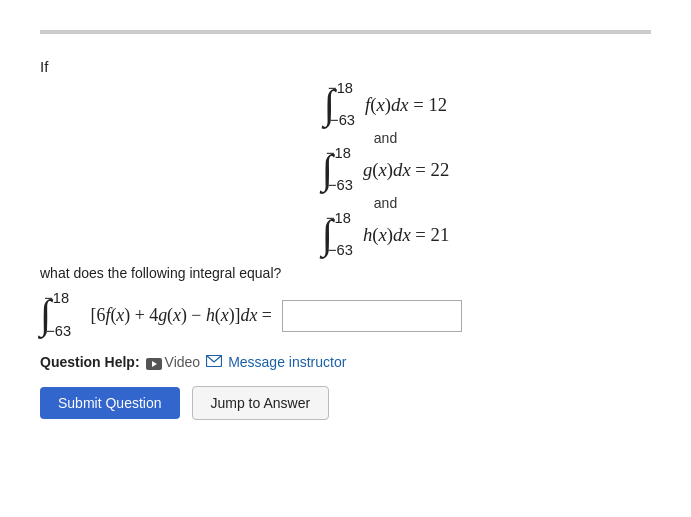  I want to click on video-label: Video, so click(183, 362).